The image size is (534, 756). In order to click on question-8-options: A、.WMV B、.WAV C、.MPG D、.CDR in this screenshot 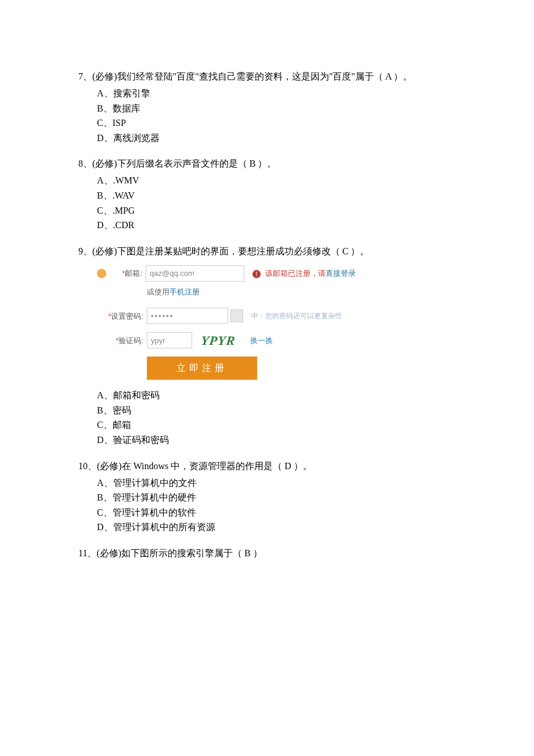, I will do `click(267, 203)`.